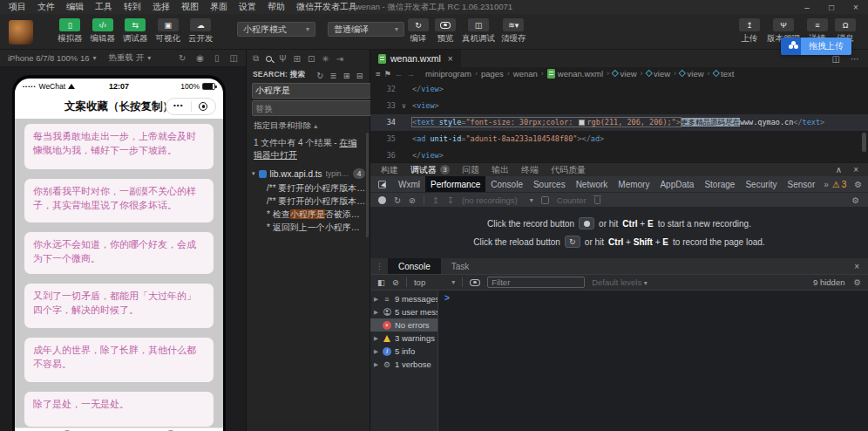 Image resolution: width=868 pixels, height=431 pixels. Describe the element at coordinates (234, 58) in the screenshot. I see `dock-window-icon: ◫` at that location.